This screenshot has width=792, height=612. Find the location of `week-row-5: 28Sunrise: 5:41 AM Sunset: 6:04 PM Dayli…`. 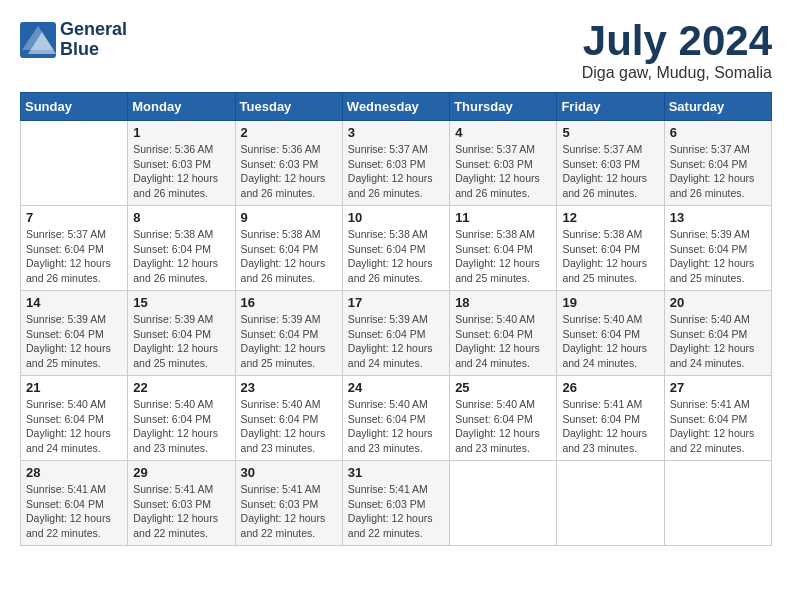

week-row-5: 28Sunrise: 5:41 AM Sunset: 6:04 PM Dayli… is located at coordinates (396, 504).